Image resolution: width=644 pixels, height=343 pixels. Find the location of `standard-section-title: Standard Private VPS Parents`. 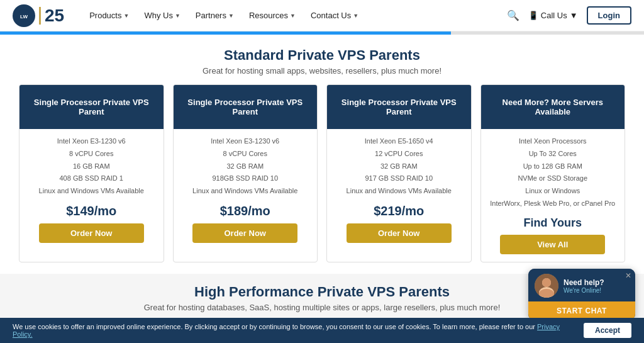

standard-section-title: Standard Private VPS Parents is located at coordinates (322, 55).